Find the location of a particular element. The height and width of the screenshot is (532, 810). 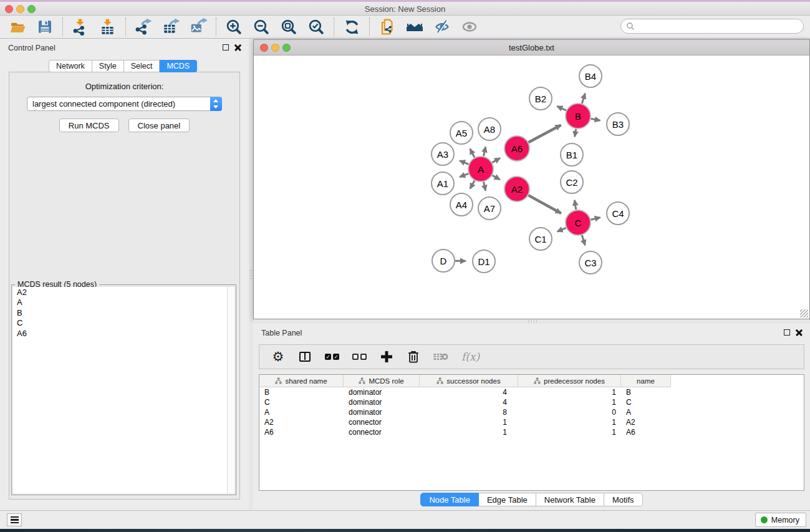

mcds-result-scrollbar is located at coordinates (231, 390).